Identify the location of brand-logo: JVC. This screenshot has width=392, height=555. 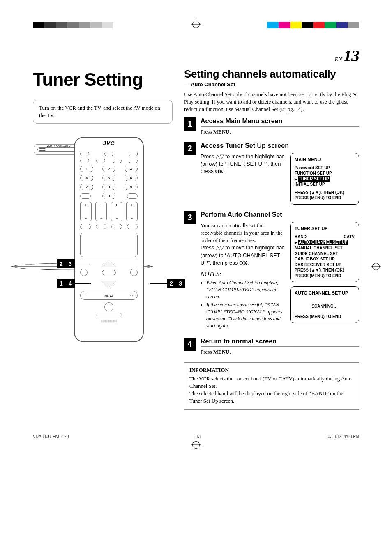
(109, 143).